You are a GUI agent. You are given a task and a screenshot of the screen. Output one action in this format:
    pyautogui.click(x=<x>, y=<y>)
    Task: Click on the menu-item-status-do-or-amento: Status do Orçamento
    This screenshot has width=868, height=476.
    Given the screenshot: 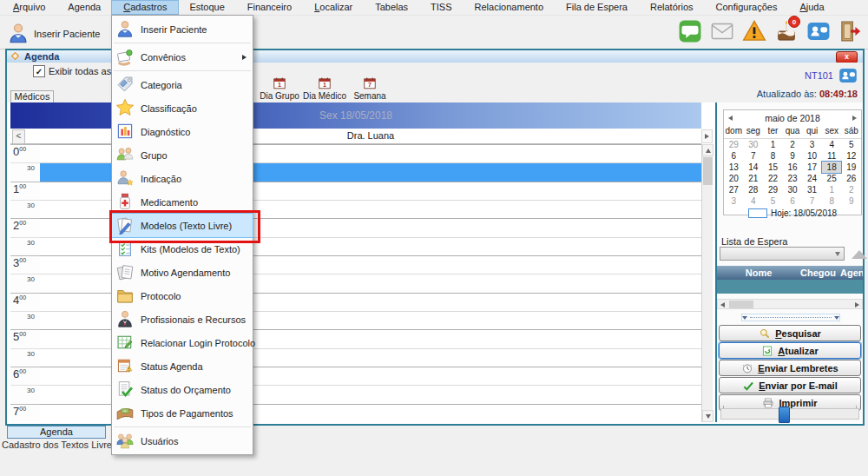 What is the action you would take?
    pyautogui.click(x=182, y=389)
    